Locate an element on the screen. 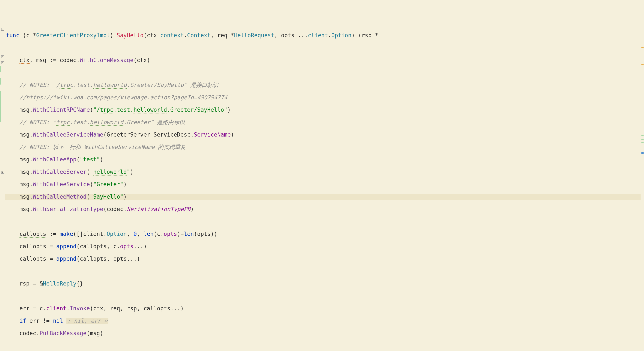 The height and width of the screenshot is (351, 644). builtin: make is located at coordinates (66, 234).